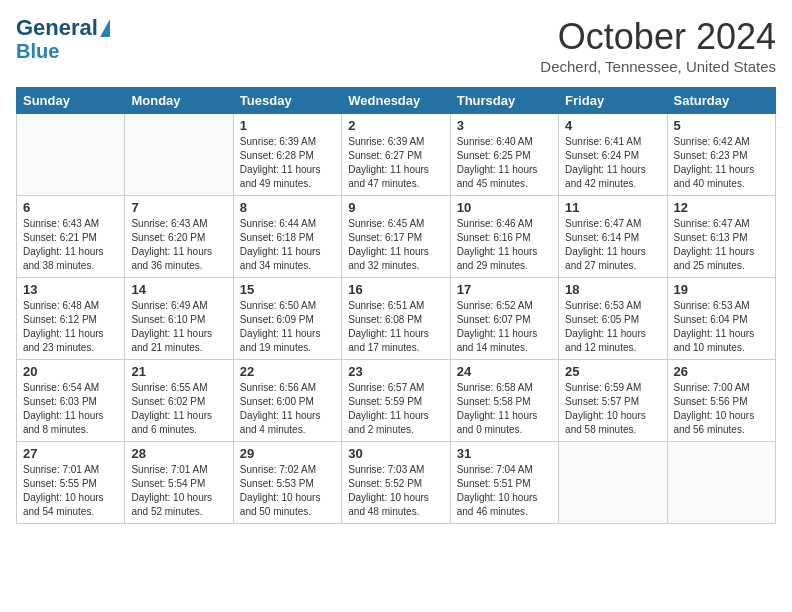 This screenshot has width=792, height=612. Describe the element at coordinates (721, 237) in the screenshot. I see `calendar-cell: 12Sunrise: 6:47 AMSunset: 6:13 PMDayligh…` at that location.